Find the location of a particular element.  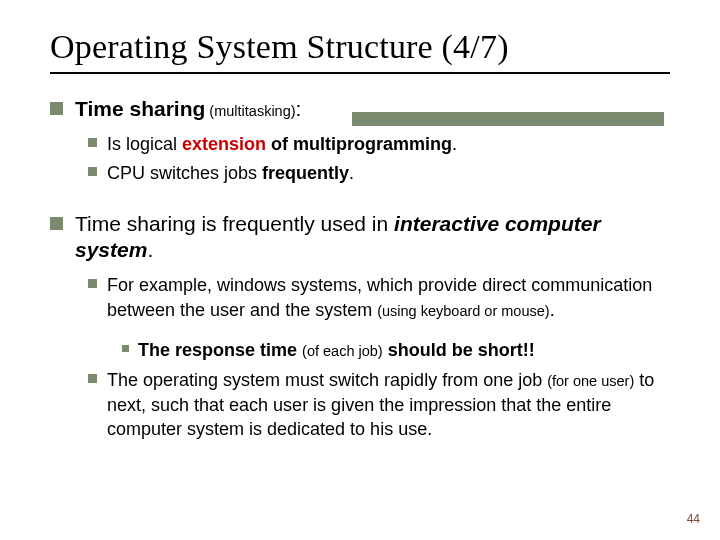

slide-title: Operating System Structure (4/7) is located at coordinates (360, 47).